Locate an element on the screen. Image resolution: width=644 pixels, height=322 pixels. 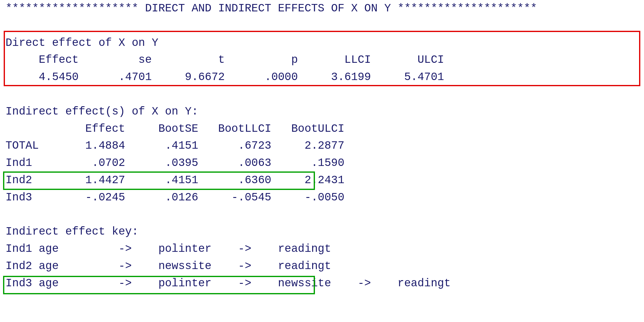
indirect-title: Indirect effect(s) of X on Y: is located at coordinates (322, 112).